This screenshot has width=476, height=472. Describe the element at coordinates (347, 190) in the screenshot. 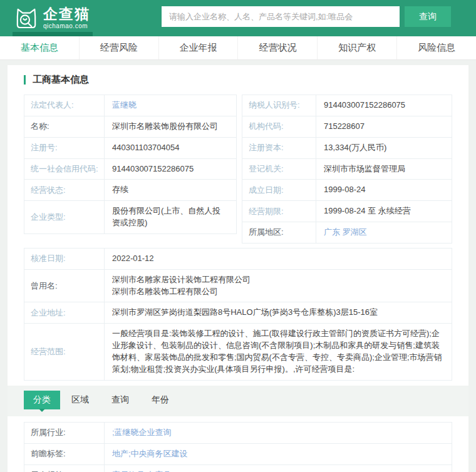

I see `table-row: 成立日期: 1999-08-24` at that location.